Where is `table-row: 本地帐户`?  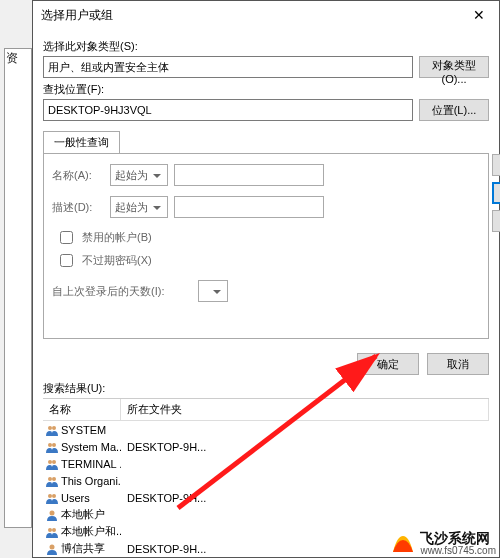 table-row: 本地帐户 is located at coordinates (266, 514).